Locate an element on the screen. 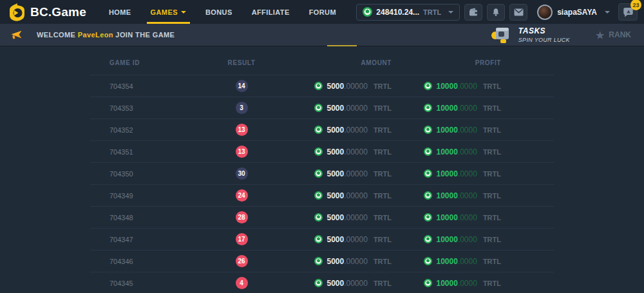 This screenshot has width=644, height=293. result-badge: 30 is located at coordinates (242, 174).